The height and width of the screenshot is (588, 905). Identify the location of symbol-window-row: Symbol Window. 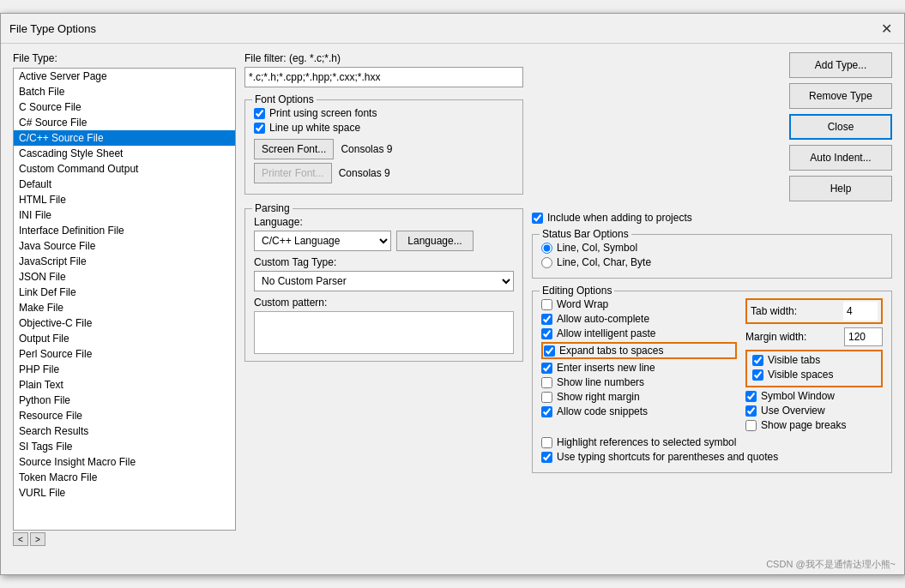
(814, 396).